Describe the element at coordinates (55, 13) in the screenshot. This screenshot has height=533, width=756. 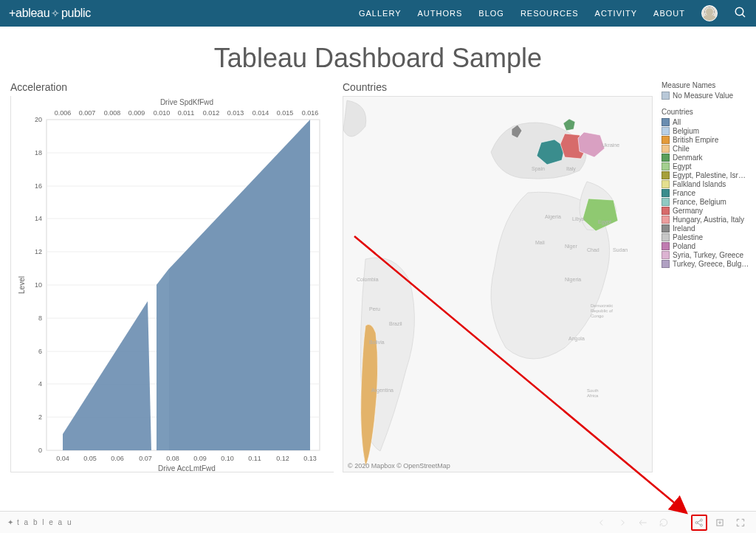
I see `logo-sep-icon: ✧` at that location.